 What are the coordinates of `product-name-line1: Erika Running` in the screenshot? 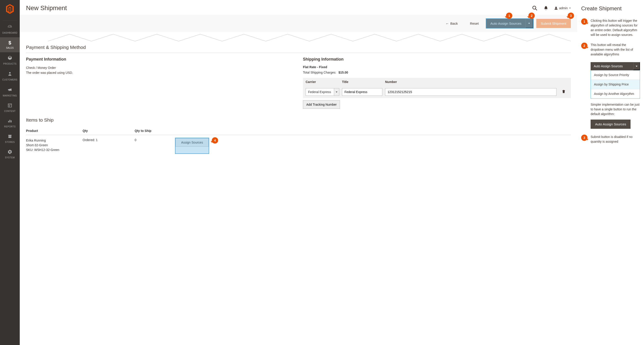 It's located at (53, 140).